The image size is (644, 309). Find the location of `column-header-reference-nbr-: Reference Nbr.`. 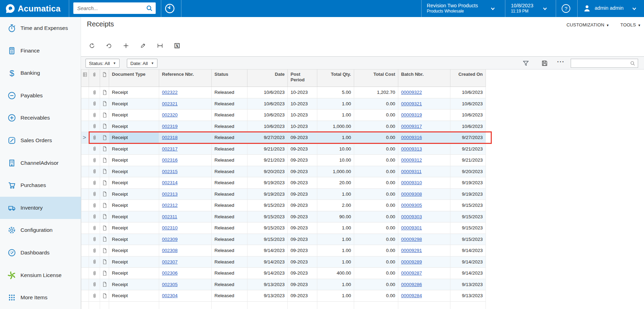

column-header-reference-nbr-: Reference Nbr. is located at coordinates (186, 78).